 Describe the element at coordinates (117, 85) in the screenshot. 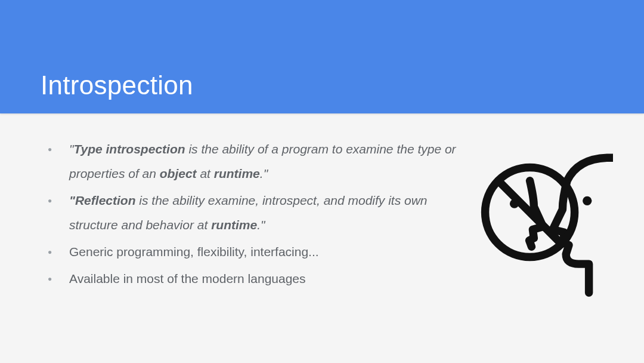

I see `slide-title: Introspection` at that location.